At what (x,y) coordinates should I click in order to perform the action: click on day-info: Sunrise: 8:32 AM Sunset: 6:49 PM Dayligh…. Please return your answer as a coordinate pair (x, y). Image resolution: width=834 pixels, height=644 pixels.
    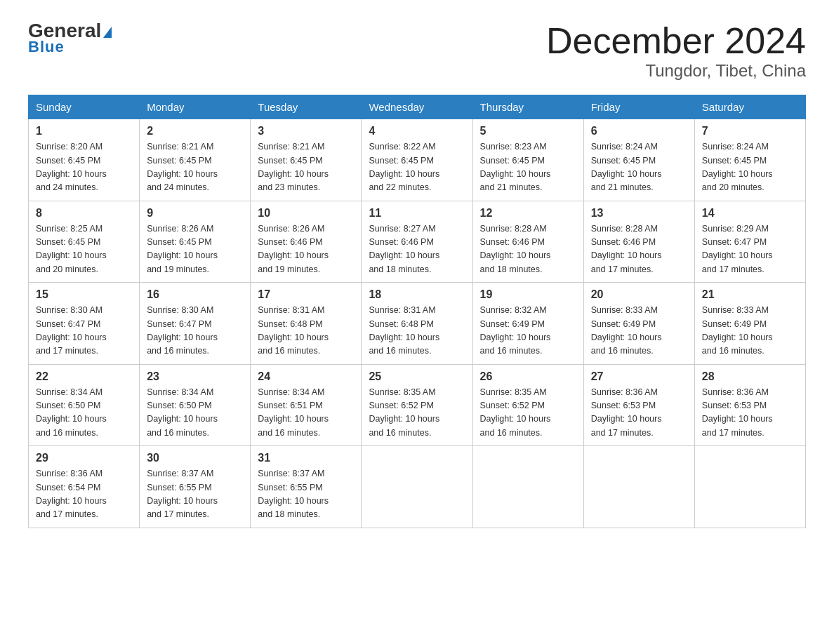
    Looking at the image, I should click on (528, 331).